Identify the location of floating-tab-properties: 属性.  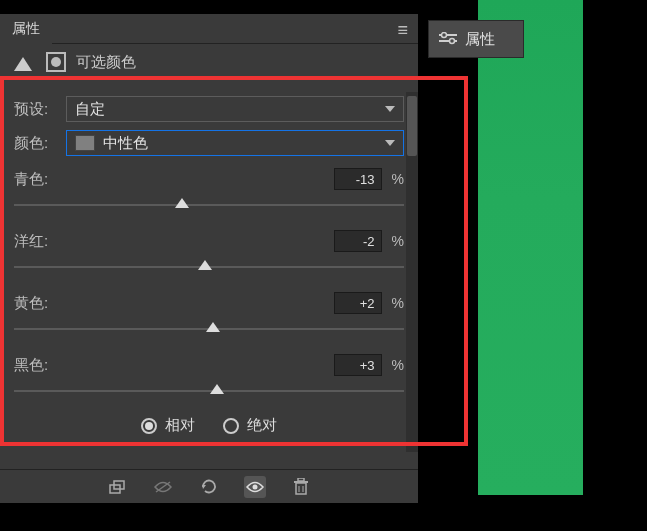
(476, 39).